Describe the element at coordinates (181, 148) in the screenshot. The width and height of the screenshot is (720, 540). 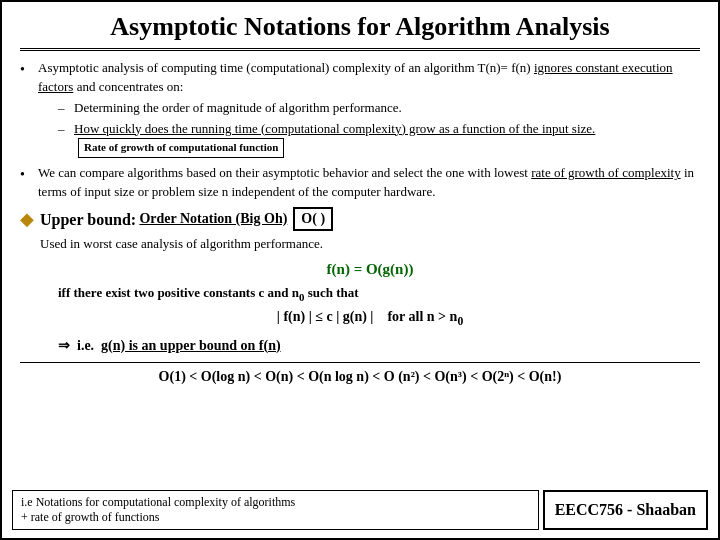
I see `tooltip-box: Rate of growth of computational function` at that location.